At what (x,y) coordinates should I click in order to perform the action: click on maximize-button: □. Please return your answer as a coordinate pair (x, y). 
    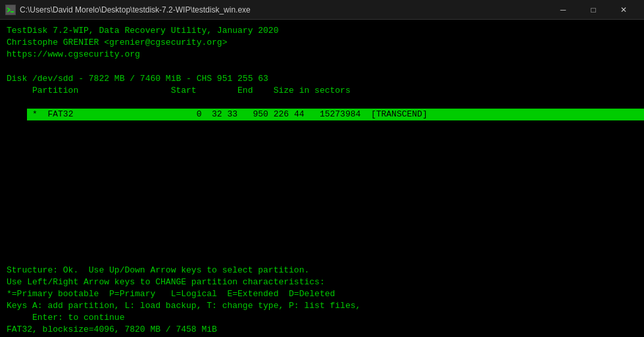
    Looking at the image, I should click on (593, 10).